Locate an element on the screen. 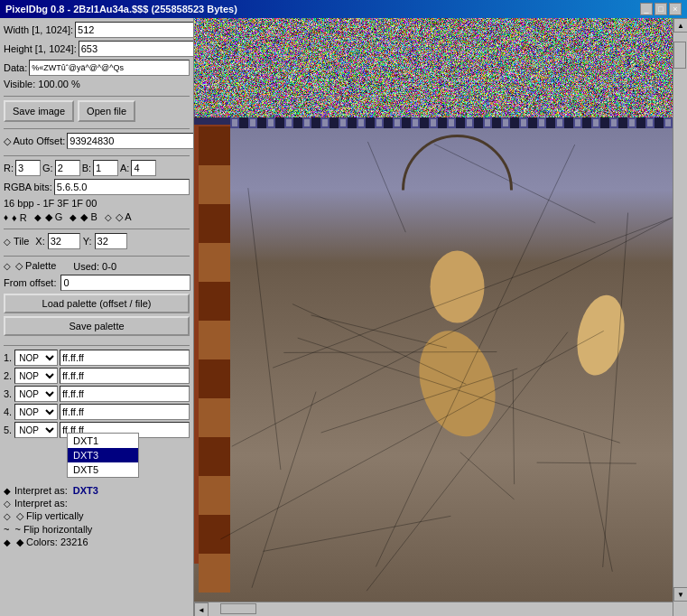 This screenshot has height=616, width=687. divider2 is located at coordinates (97, 128).